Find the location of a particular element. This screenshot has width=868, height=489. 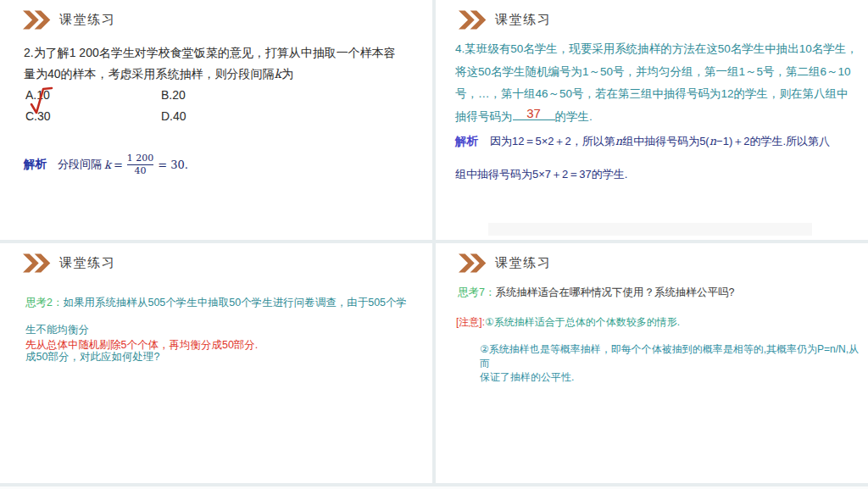

question-line2: 量为40的样本，考虑采用系统抽样，则分段间隔 is located at coordinates (149, 74).